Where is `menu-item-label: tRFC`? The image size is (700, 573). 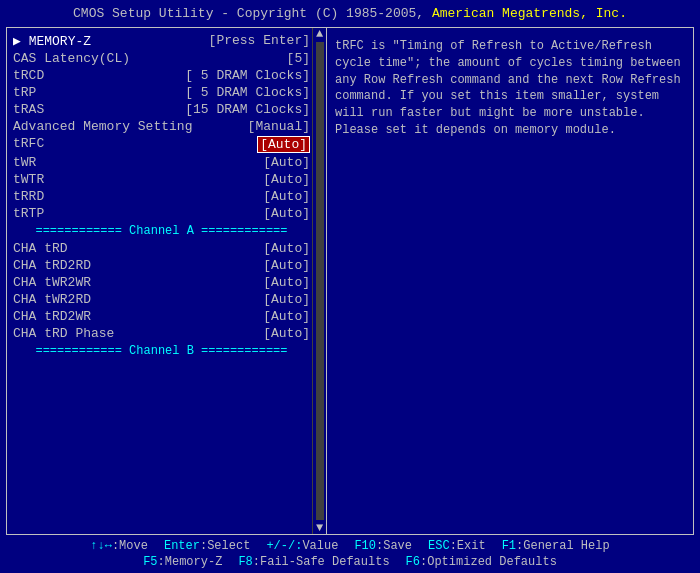 menu-item-label: tRFC is located at coordinates (28, 144).